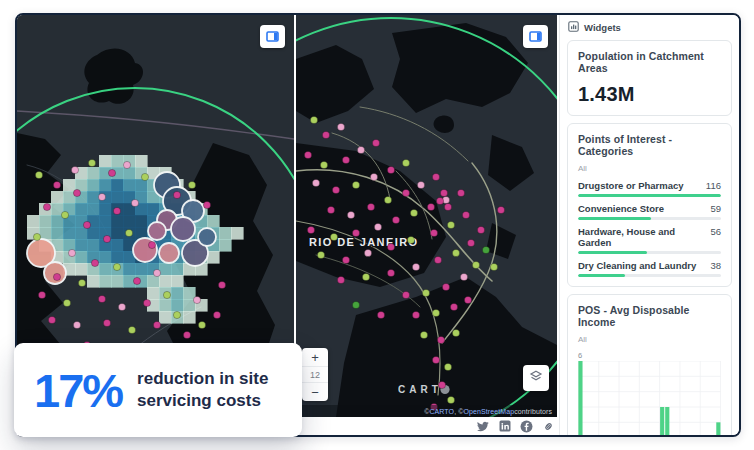  What do you see at coordinates (426, 411) in the screenshot?
I see `map-attribution: © CARTO, © OpenStreetMap contributors` at bounding box center [426, 411].